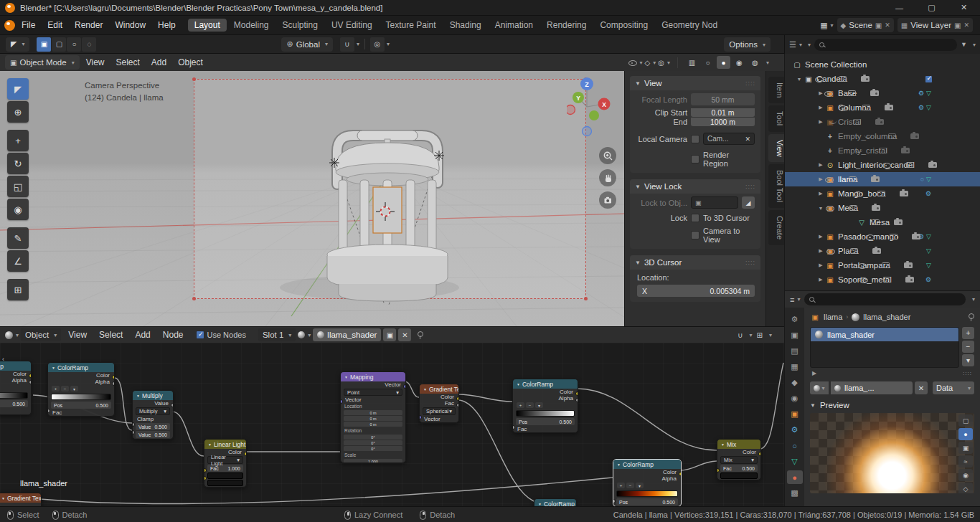  Describe the element at coordinates (608, 200) in the screenshot. I see `camera-view-button` at that location.